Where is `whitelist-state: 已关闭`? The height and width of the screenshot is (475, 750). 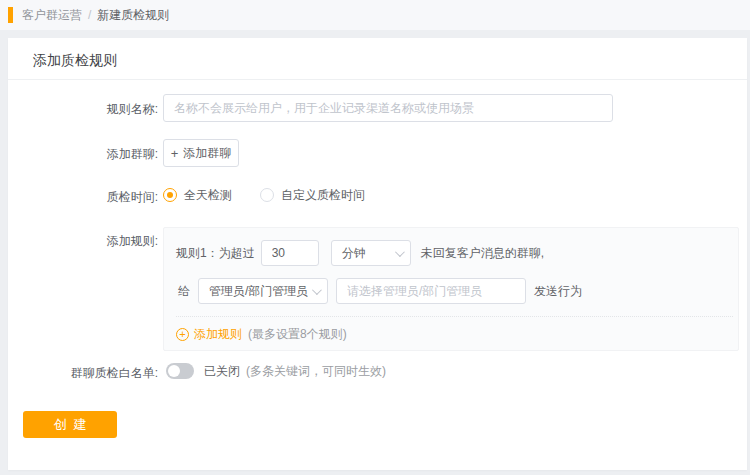 whitelist-state: 已关闭 is located at coordinates (222, 372).